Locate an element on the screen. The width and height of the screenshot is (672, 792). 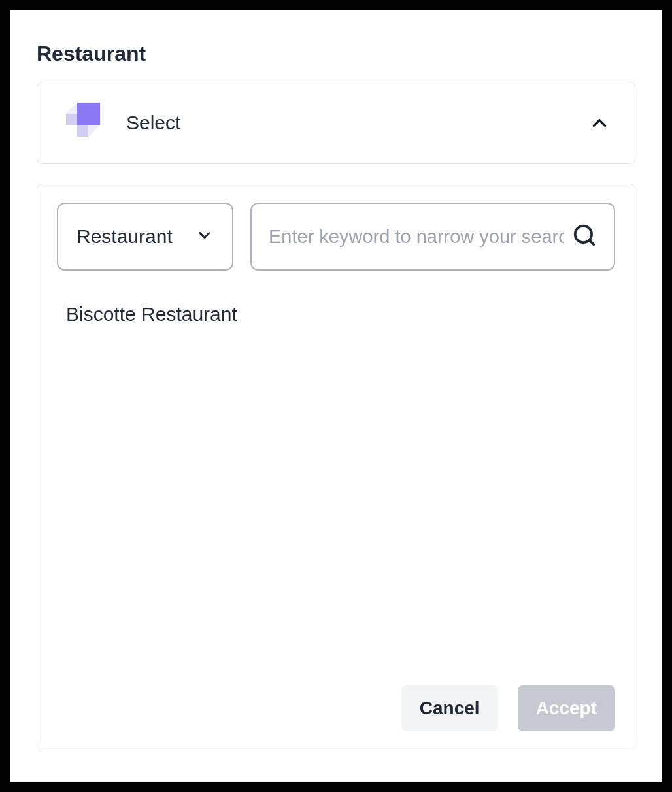
strapi-logo-icon is located at coordinates (84, 123).